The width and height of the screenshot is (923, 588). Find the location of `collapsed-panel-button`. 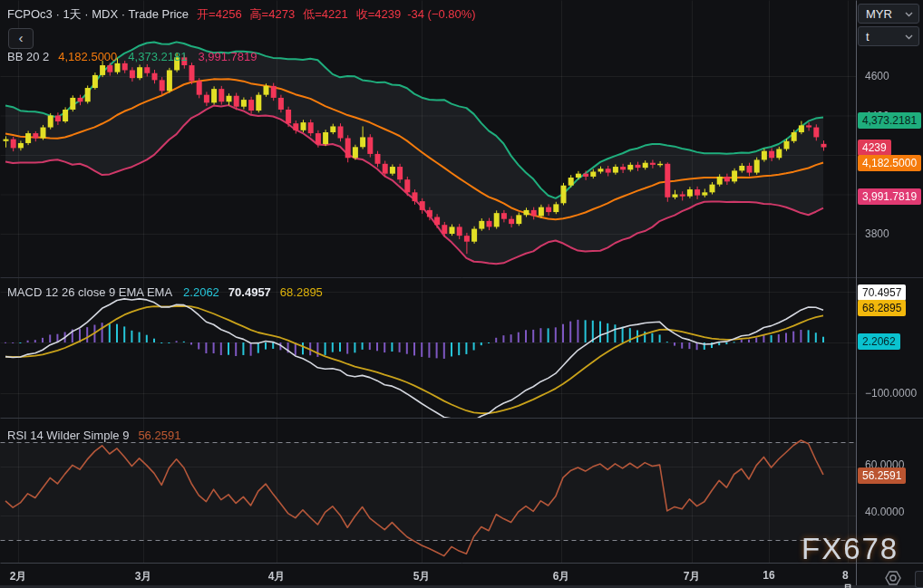

collapsed-panel-button is located at coordinates (919, 580).